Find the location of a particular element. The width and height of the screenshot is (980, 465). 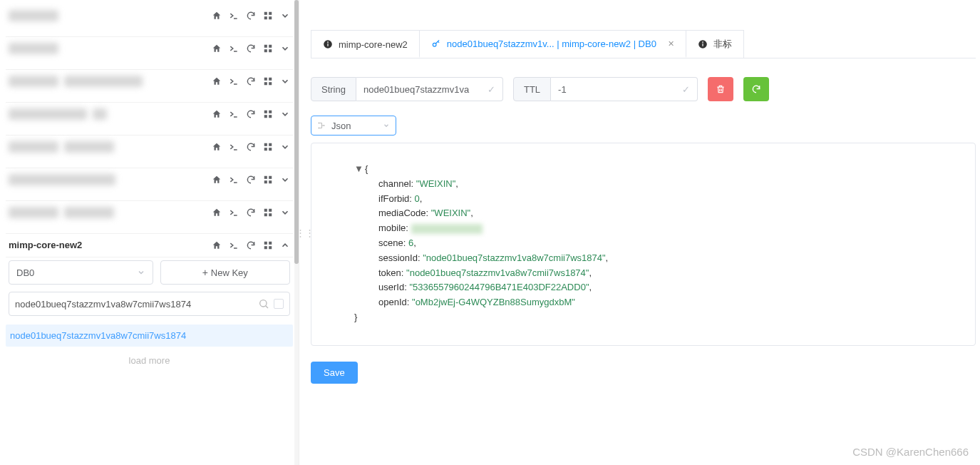

db-selector: DB0 is located at coordinates (81, 272).